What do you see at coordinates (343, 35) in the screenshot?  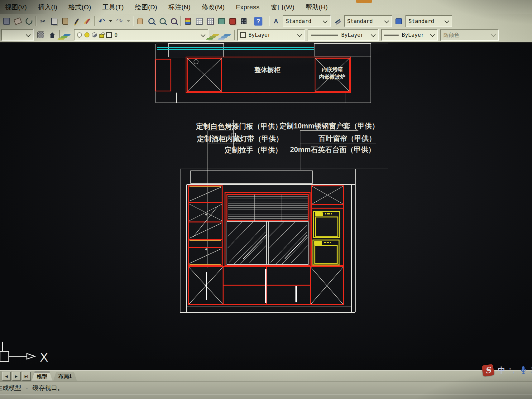 I see `linetype-select: ByLayer` at bounding box center [343, 35].